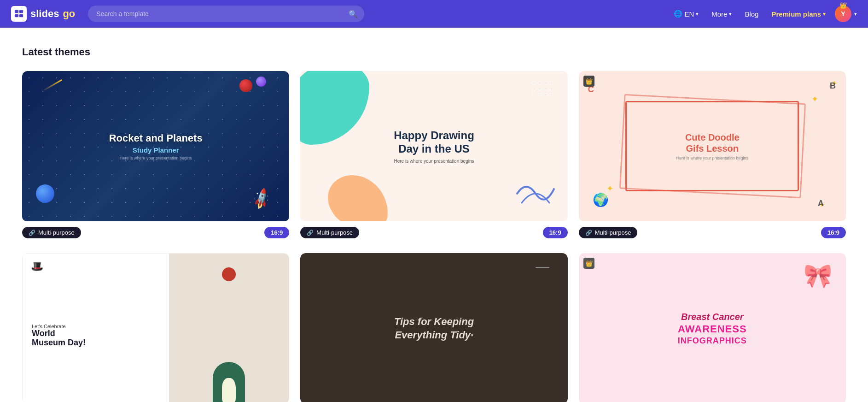 The height and width of the screenshot is (402, 868). I want to click on more-chevron-icon: ▾, so click(730, 14).